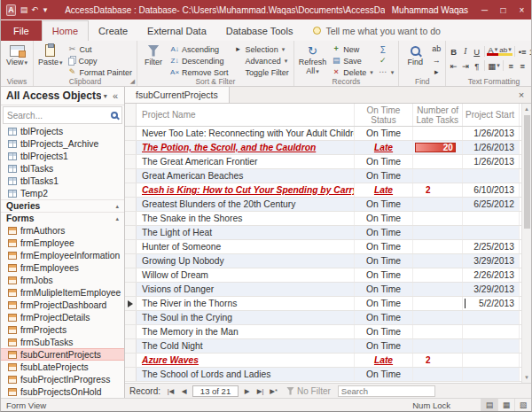 Image resolution: width=532 pixels, height=412 pixels. What do you see at coordinates (523, 66) in the screenshot?
I see `align-center-button: ≡` at bounding box center [523, 66].